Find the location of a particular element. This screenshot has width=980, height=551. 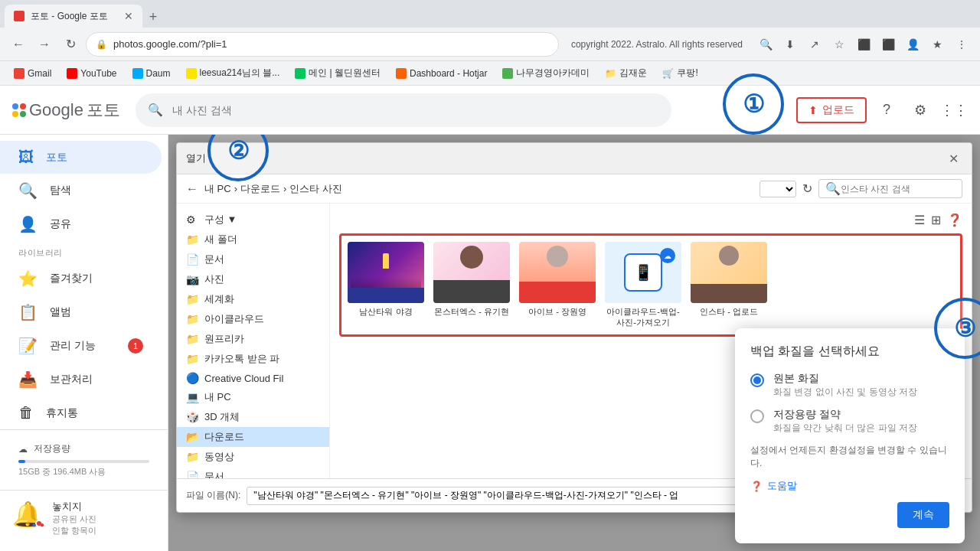

breadcrumb: 내 PC › 다운로드 › 인스타 사진 is located at coordinates (479, 189).